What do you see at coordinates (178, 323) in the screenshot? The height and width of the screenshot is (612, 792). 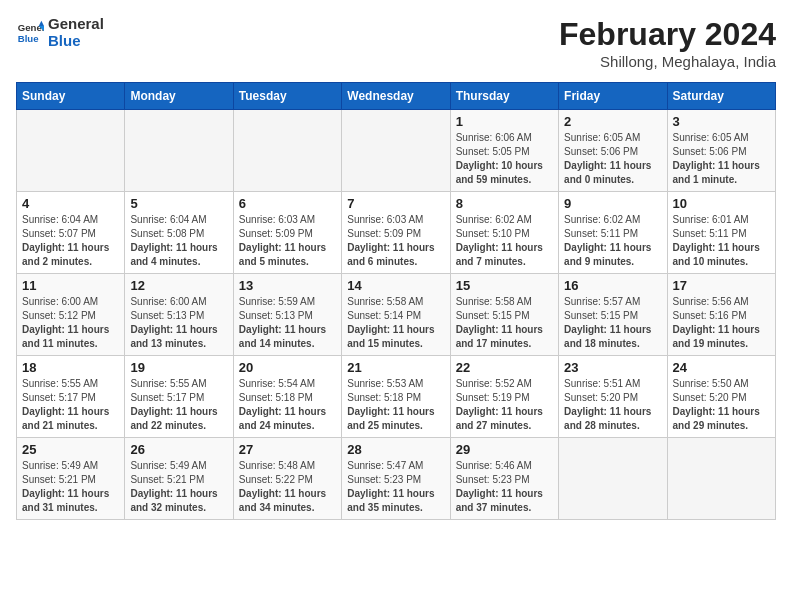 I see `day-info: Sunrise: 6:00 AMSunset: 5:13 PMDaylight:…` at bounding box center [178, 323].